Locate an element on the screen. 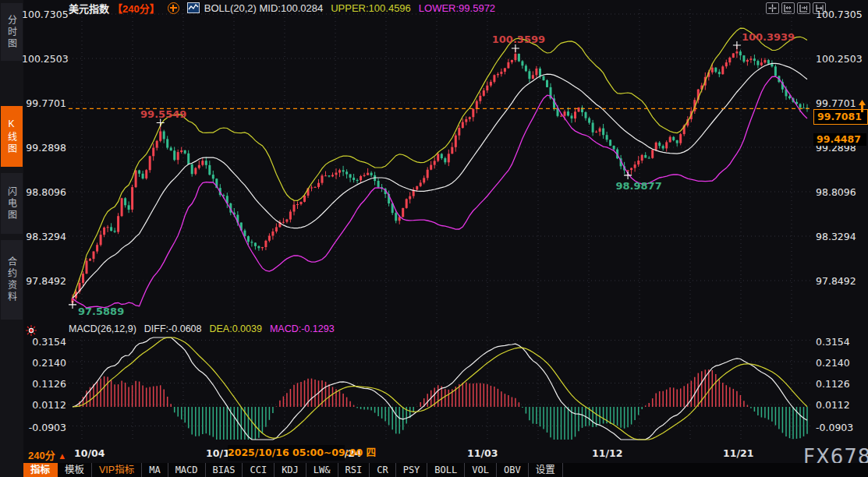 The width and height of the screenshot is (868, 477). x-axis-row: 240分 ▲ 10/04 10/15 10/24 11/03 11/12 11/… is located at coordinates (446, 454).